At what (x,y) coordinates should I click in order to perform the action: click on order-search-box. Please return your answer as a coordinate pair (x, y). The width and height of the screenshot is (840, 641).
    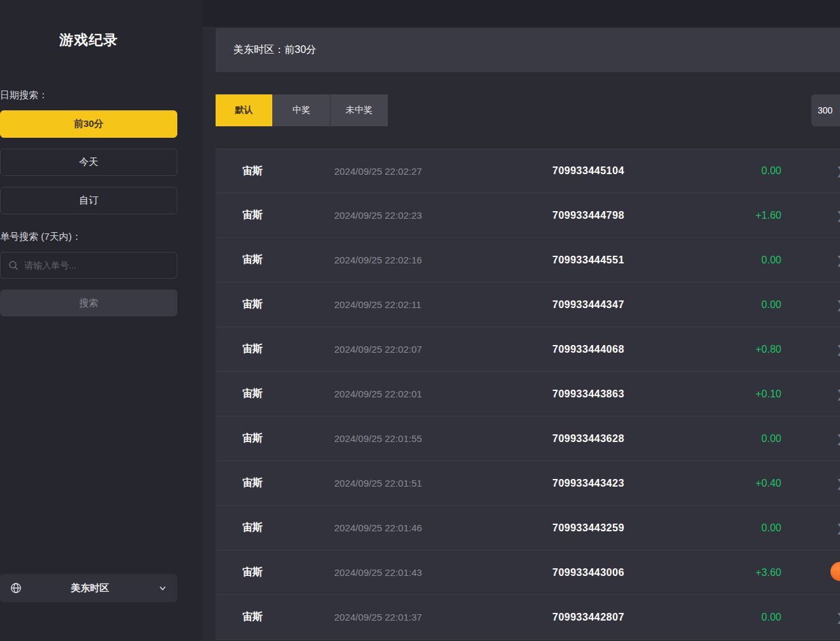
    Looking at the image, I should click on (89, 265).